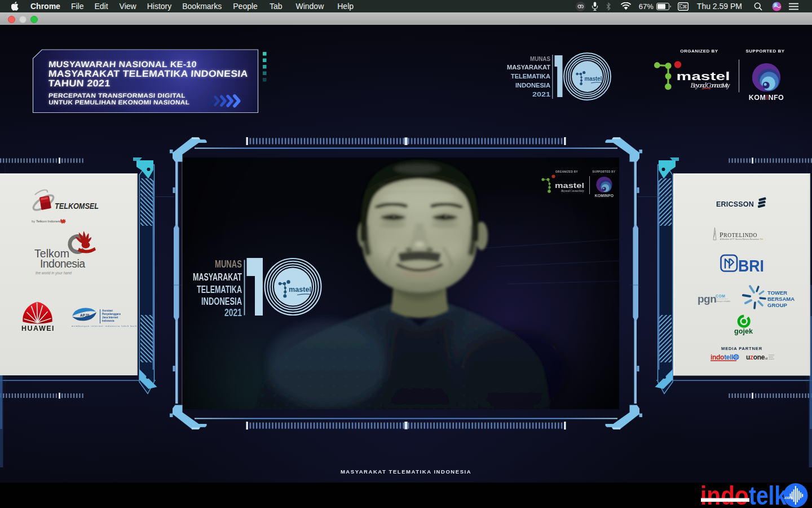  Describe the element at coordinates (77, 206) in the screenshot. I see `svg-text: TELKOMSEL` at that location.